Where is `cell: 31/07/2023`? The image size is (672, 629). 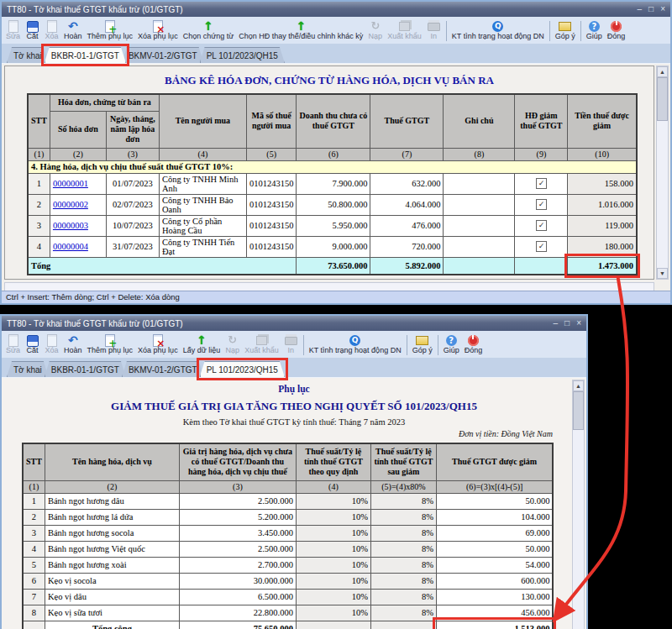
cell: 31/07/2023 is located at coordinates (133, 247).